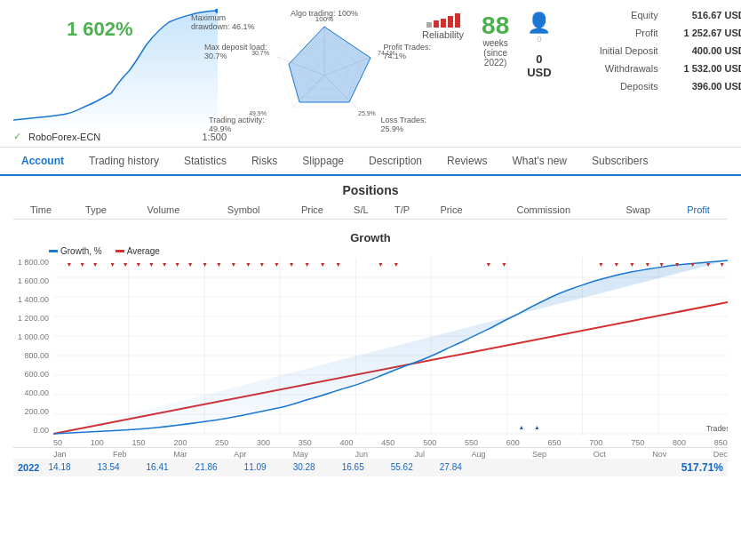  Describe the element at coordinates (659, 454) in the screenshot. I see `month-label: Nov` at that location.